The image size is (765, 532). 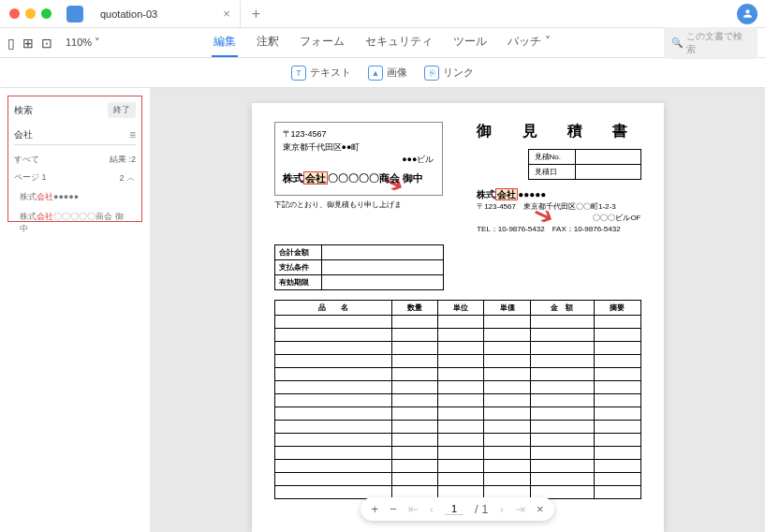 What do you see at coordinates (122, 178) in the screenshot?
I see `page-count: 2` at bounding box center [122, 178].